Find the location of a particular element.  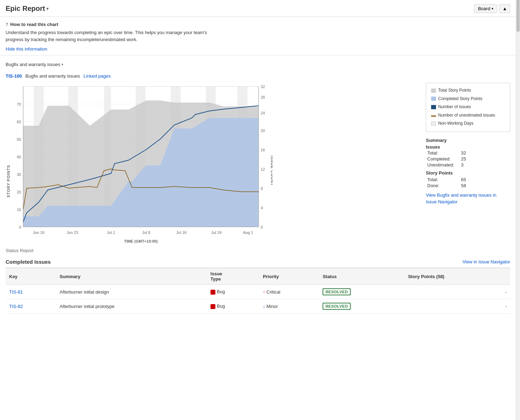

col-status: Status is located at coordinates (362, 276).